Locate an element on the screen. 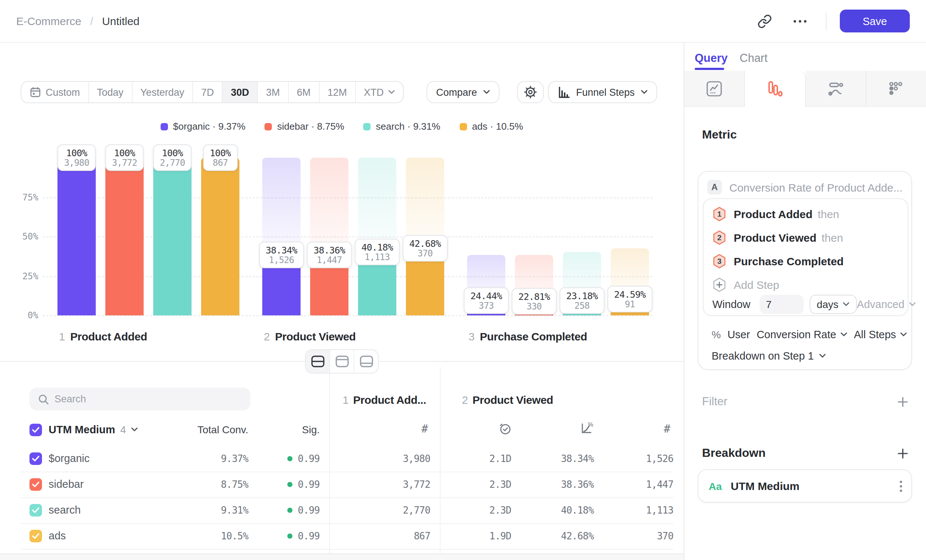 The height and width of the screenshot is (560, 926). percent-icon: % is located at coordinates (716, 334).